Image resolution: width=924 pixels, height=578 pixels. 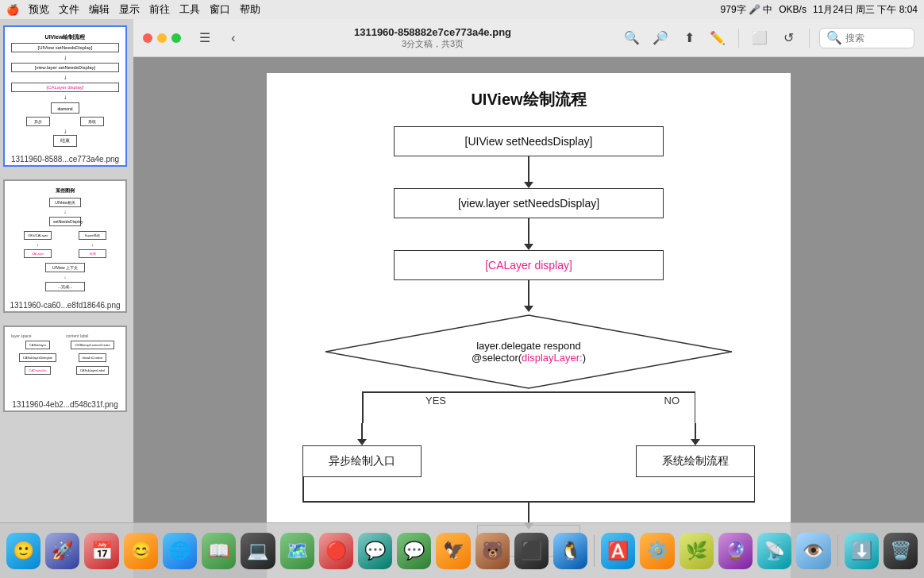 What do you see at coordinates (672, 400) in the screenshot?
I see `no-label: NO` at bounding box center [672, 400].